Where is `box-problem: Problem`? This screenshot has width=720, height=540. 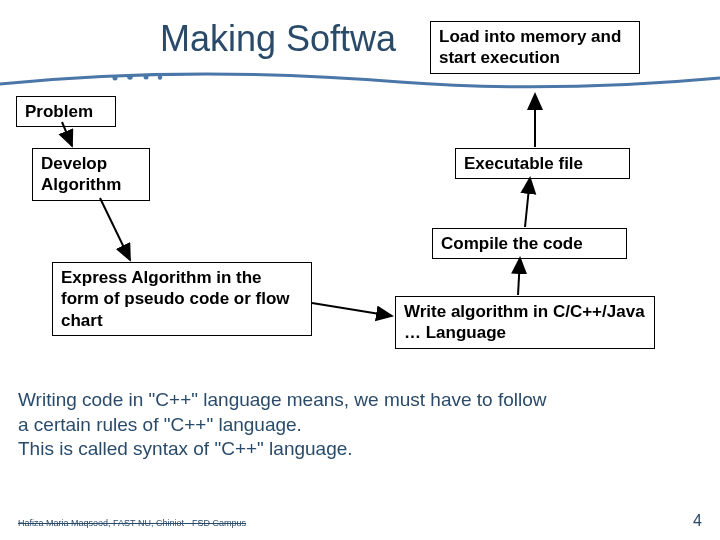 box-problem: Problem is located at coordinates (66, 112).